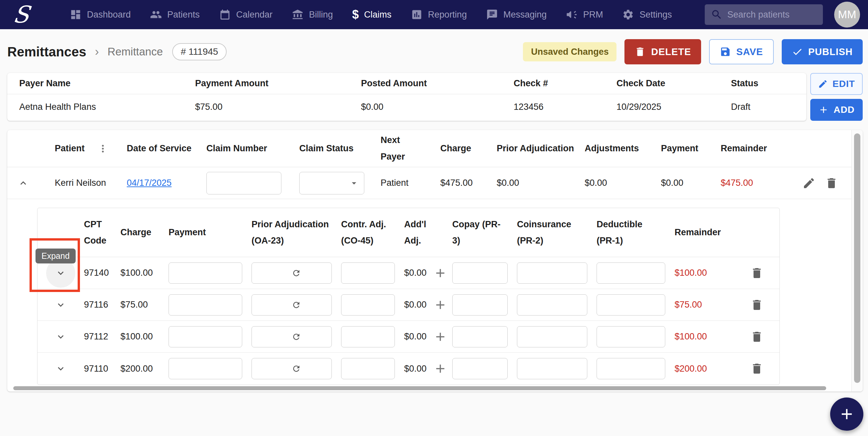  Describe the element at coordinates (23, 183) in the screenshot. I see `collapse-chevron-up-icon` at that location.